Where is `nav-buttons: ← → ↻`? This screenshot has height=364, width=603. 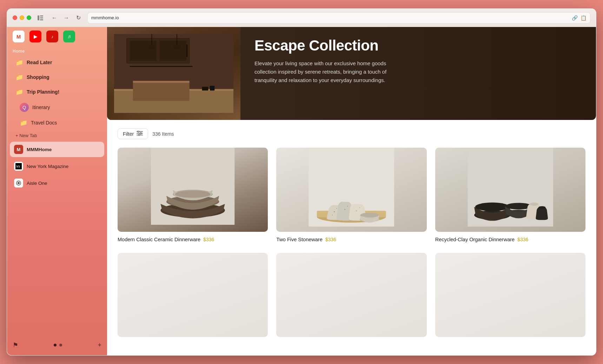 nav-buttons: ← → ↻ is located at coordinates (66, 18).